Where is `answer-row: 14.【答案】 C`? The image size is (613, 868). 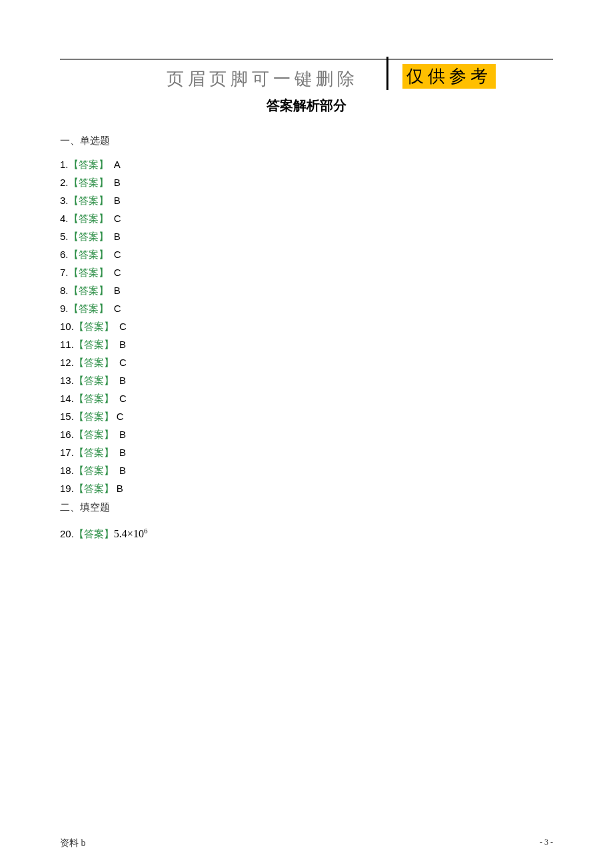
answer-row: 14.【答案】 C is located at coordinates (306, 399).